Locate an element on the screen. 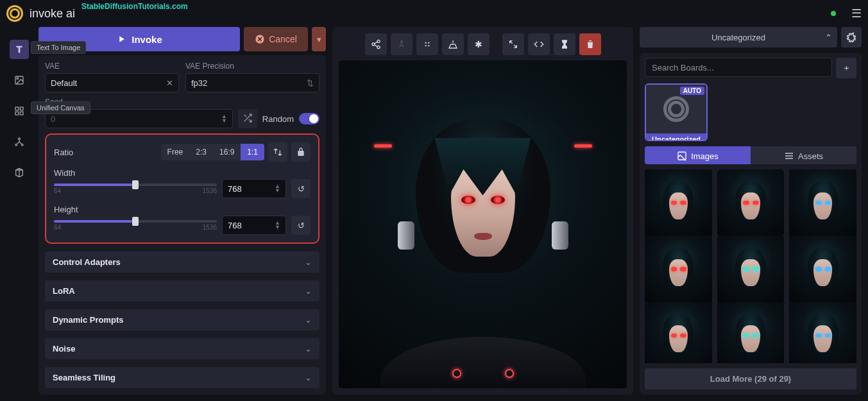 The width and height of the screenshot is (868, 401). height-slider is located at coordinates (135, 221).